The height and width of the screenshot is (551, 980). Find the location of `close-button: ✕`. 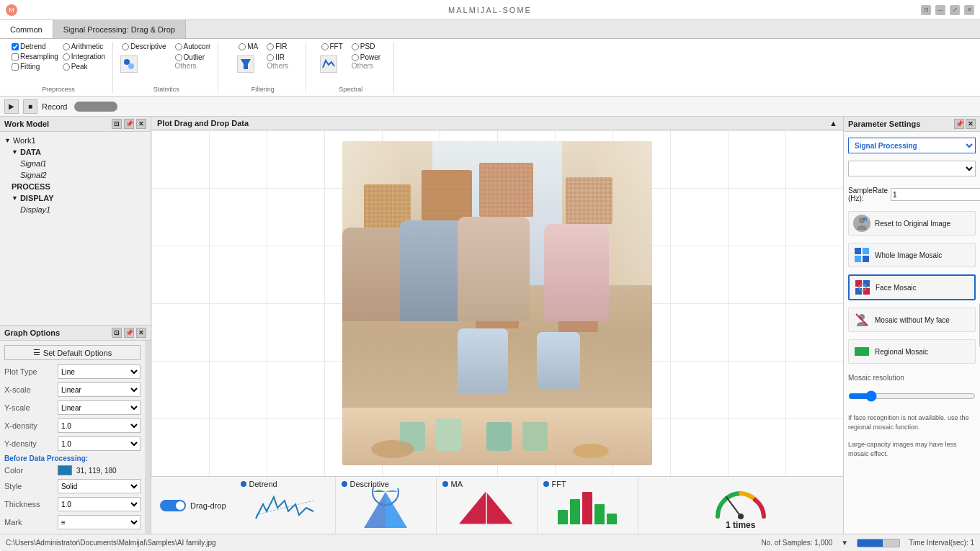

close-button: ✕ is located at coordinates (969, 10).